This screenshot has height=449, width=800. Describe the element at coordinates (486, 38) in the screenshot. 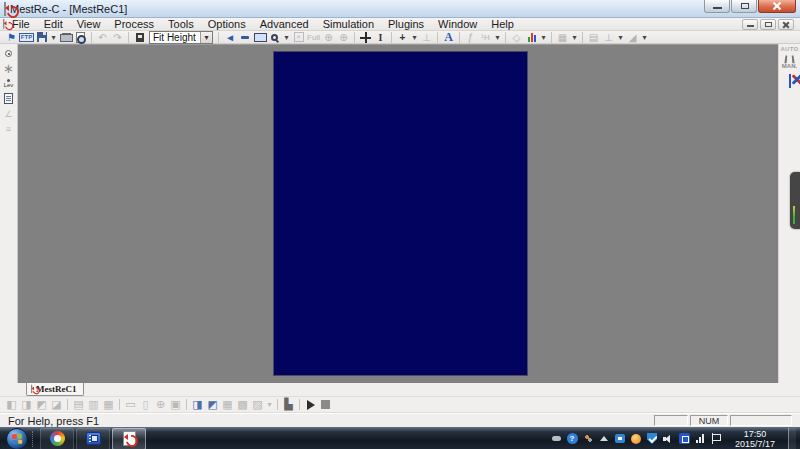

I see `nucleus-icon: ¹H` at that location.